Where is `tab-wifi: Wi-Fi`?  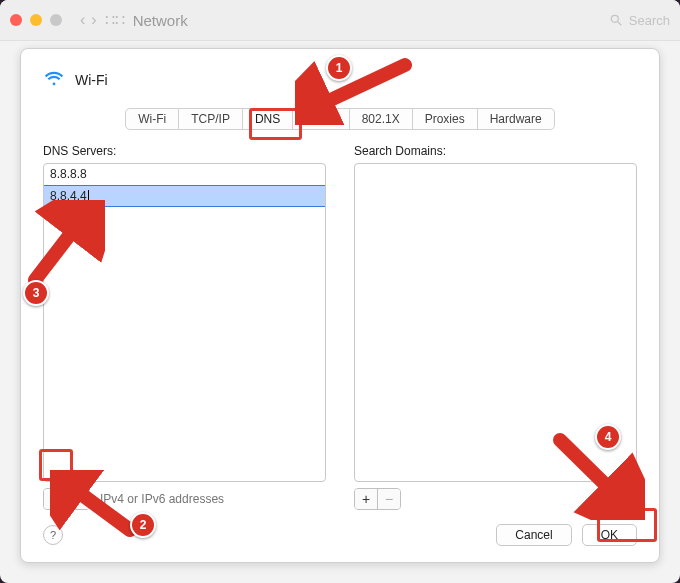 tab-wifi: Wi-Fi is located at coordinates (152, 119).